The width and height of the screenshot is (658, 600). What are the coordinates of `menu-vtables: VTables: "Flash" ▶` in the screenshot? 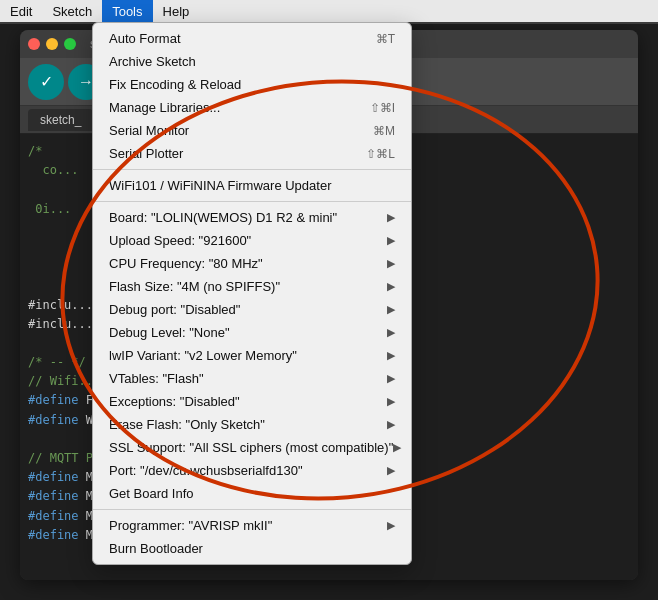 It's located at (252, 378).